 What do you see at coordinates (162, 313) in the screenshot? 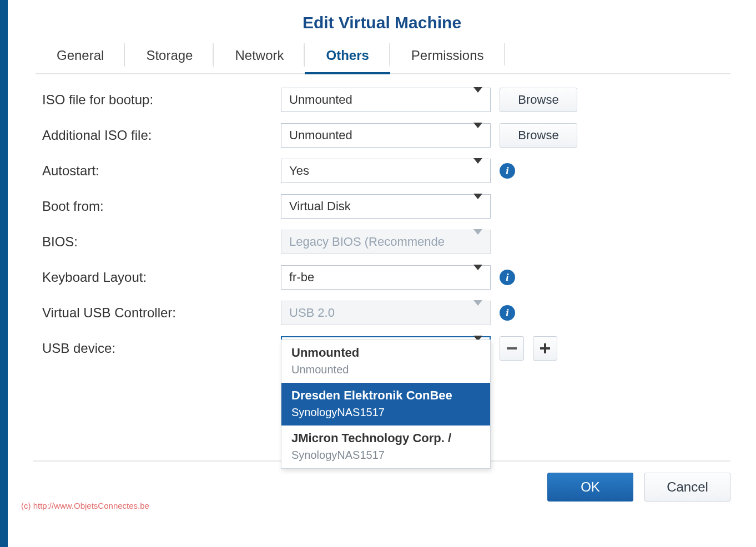
I see `label-usb-controller: Virtual USB Controller:` at bounding box center [162, 313].